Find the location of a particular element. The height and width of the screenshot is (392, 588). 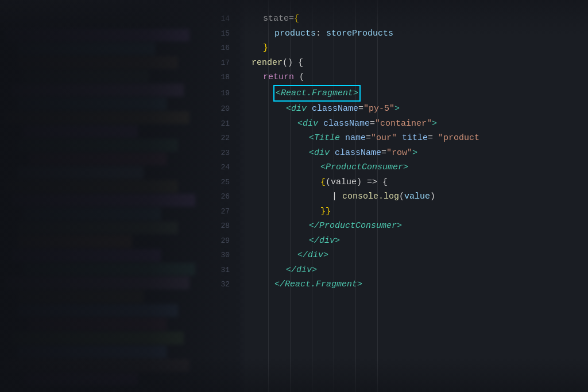

code-content: <Title name="our" title= "product is located at coordinates (359, 138).